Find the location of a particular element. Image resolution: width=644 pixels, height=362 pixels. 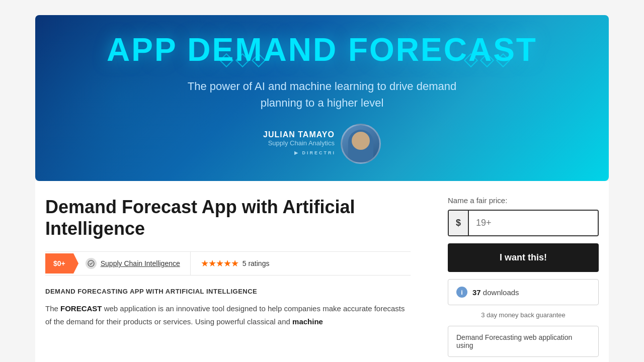

ratings-count: 5 ratings is located at coordinates (256, 263).